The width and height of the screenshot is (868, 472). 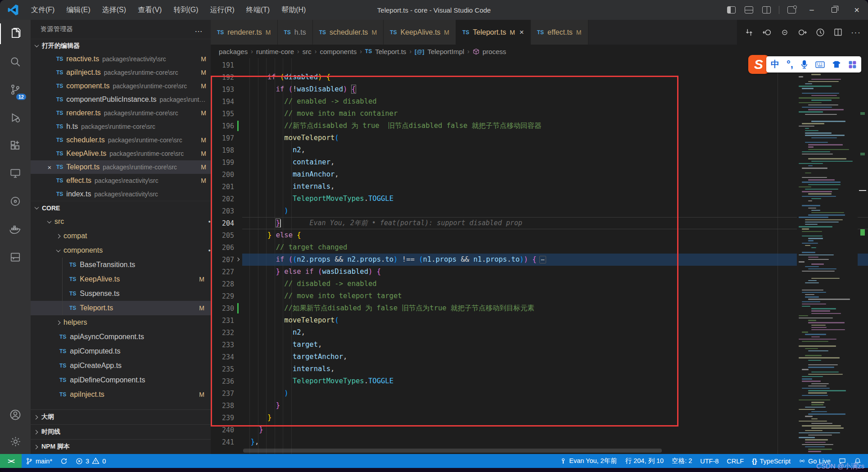 What do you see at coordinates (222, 333) in the screenshot?
I see `line-number: 232` at bounding box center [222, 333].